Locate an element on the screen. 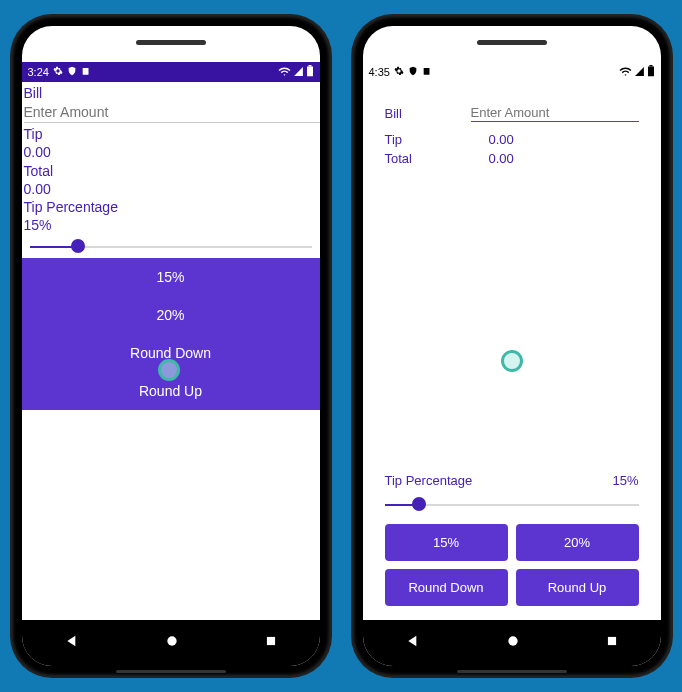  tip-pct-row: Tip Percentage 15% is located at coordinates (512, 480).